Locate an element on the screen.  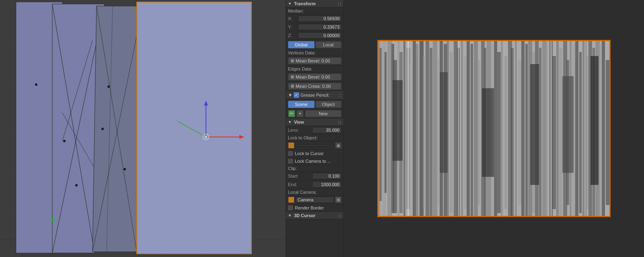
mean-bevel-e-row: Mean Bevel: 0.00 is located at coordinates (315, 77).